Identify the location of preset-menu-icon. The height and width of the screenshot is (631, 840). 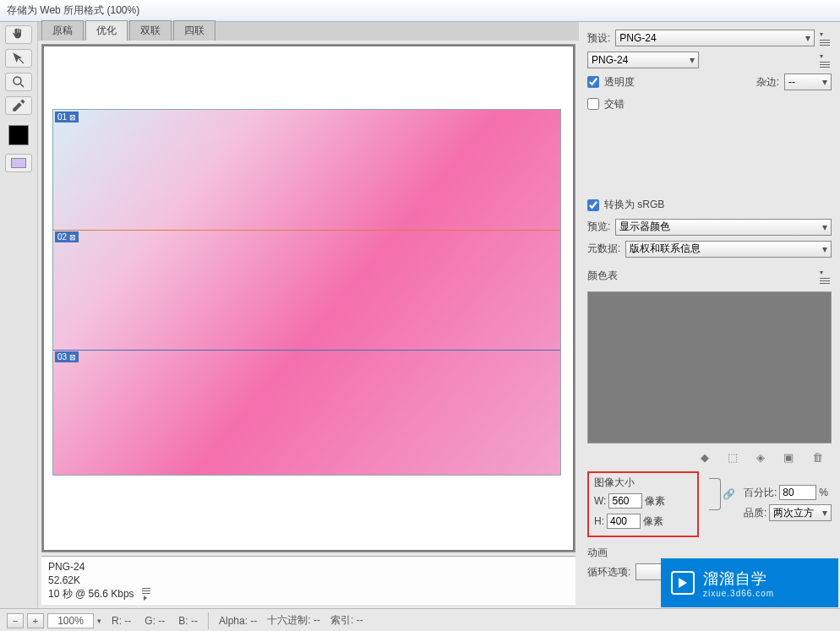
(826, 38).